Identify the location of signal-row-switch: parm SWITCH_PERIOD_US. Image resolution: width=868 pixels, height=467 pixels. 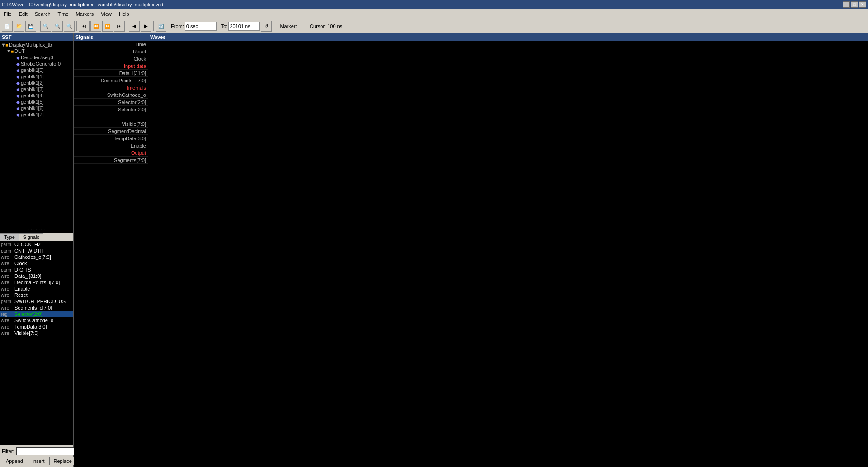
(37, 301).